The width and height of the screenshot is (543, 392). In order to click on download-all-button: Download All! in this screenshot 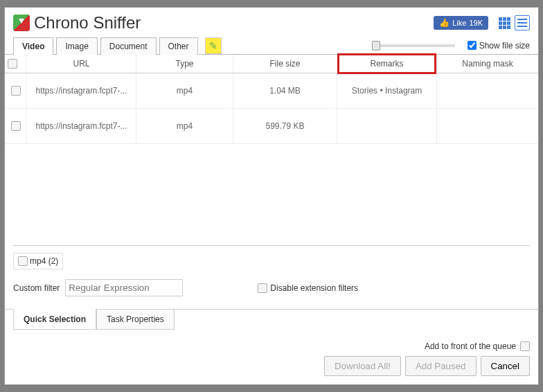, I will do `click(363, 366)`.